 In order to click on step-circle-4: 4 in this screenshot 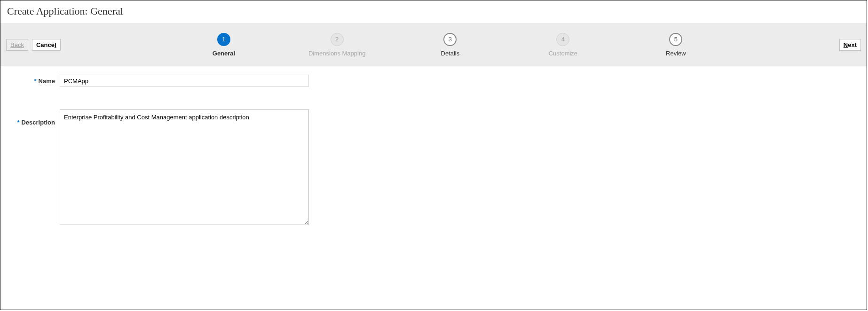, I will do `click(563, 39)`.